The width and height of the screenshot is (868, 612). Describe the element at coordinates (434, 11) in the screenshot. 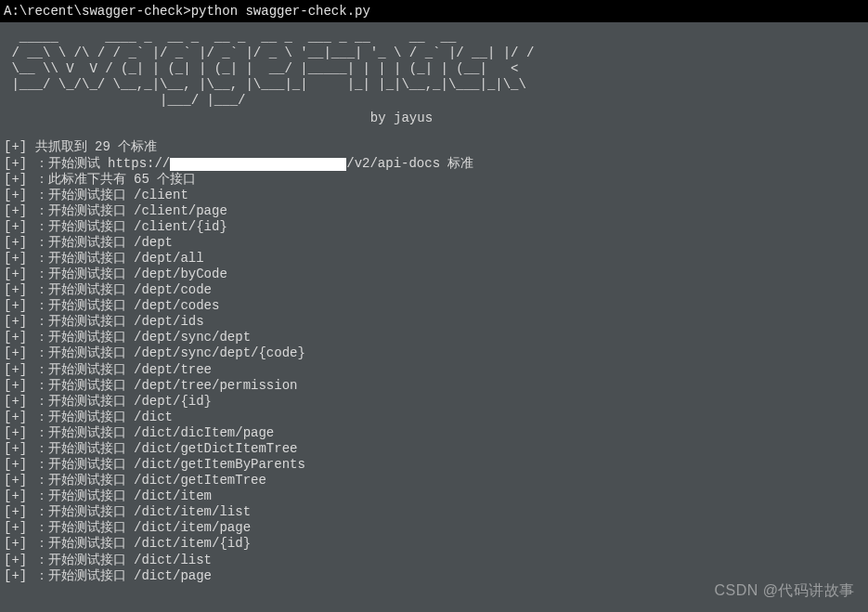

I see `command-prompt: A:\recent\swagger-check>python swagger-c…` at that location.